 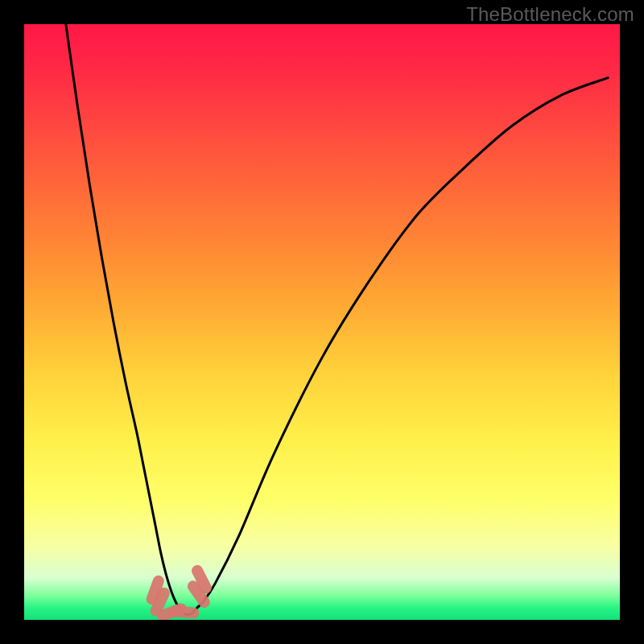 What do you see at coordinates (180, 592) in the screenshot?
I see `marker-group` at bounding box center [180, 592].